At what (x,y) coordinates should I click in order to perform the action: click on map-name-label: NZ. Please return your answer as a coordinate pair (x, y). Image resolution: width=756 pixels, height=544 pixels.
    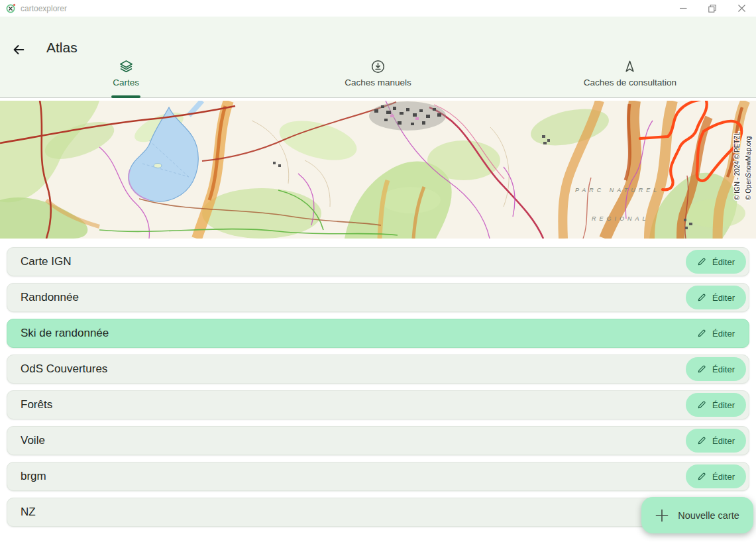
    Looking at the image, I should click on (28, 512).